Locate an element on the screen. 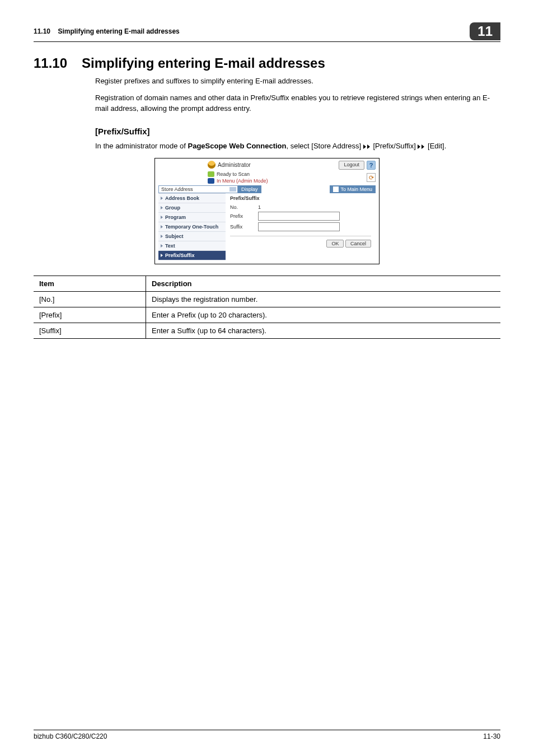  prefix-label: Prefix is located at coordinates (244, 216).